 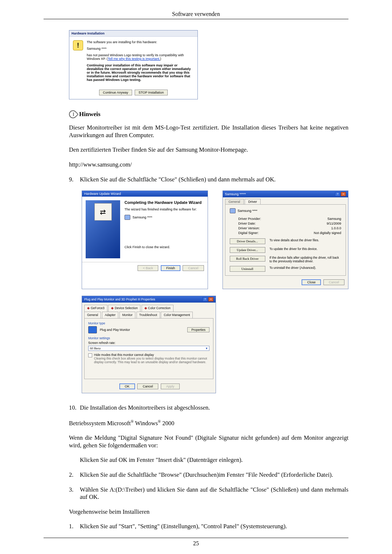 What do you see at coordinates (164, 209) in the screenshot?
I see `wizard-subtext: The wizard has finished installing the s…` at bounding box center [164, 209].